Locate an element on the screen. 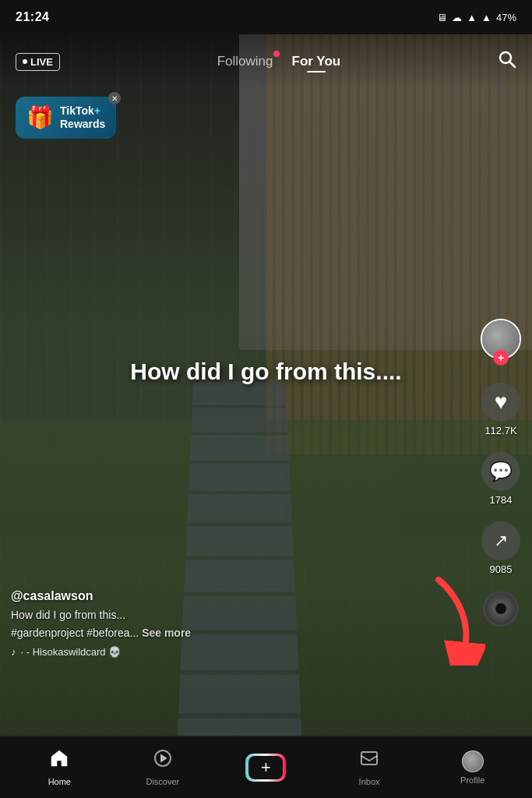  nav-inbox: Inbox is located at coordinates (369, 767).